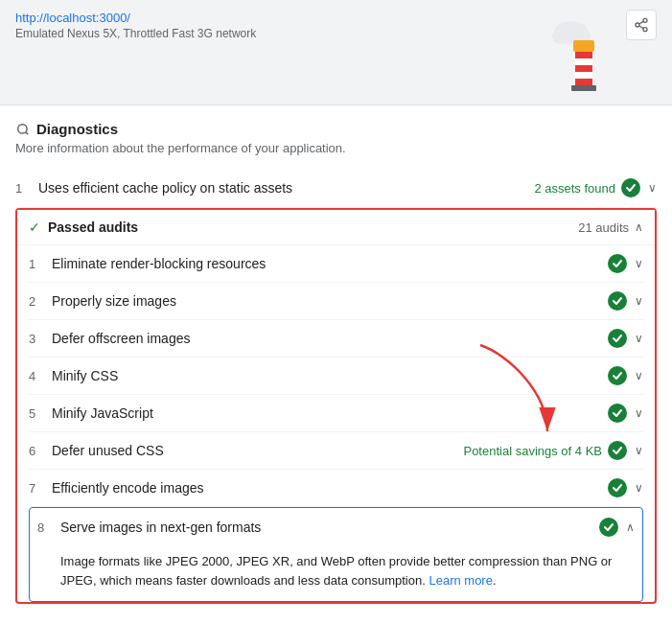 This screenshot has height=624, width=672. What do you see at coordinates (595, 188) in the screenshot?
I see `cache-row-right: 2 assets found ∨` at bounding box center [595, 188].